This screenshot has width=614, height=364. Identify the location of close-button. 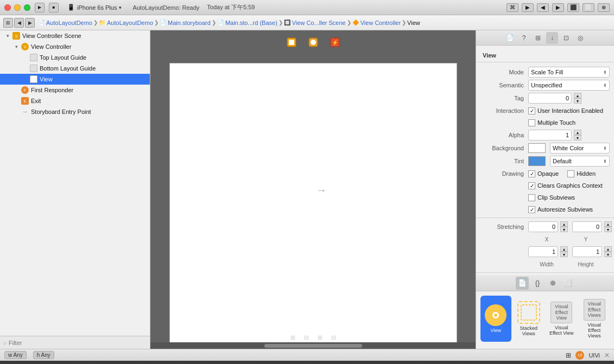
(8, 8).